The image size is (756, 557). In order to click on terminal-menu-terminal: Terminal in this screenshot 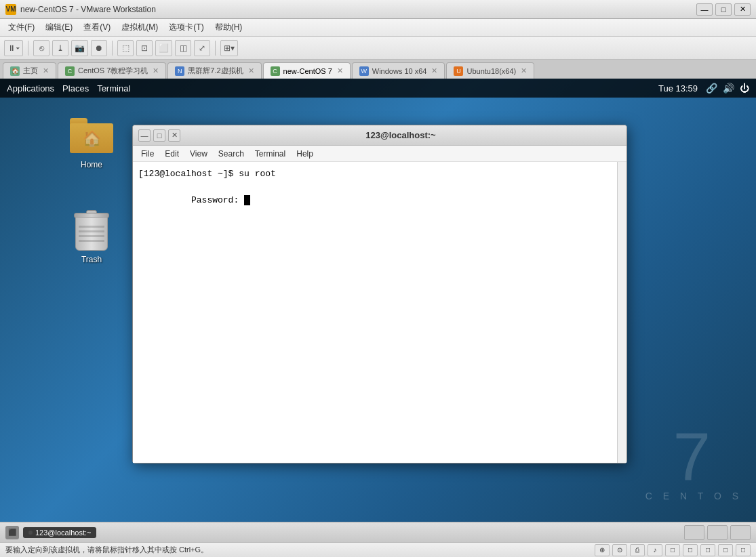, I will do `click(270, 154)`.